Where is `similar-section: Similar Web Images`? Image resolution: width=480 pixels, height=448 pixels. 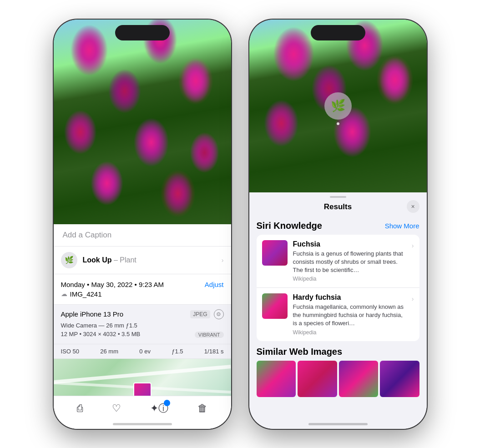
similar-section: Similar Web Images is located at coordinates (338, 374).